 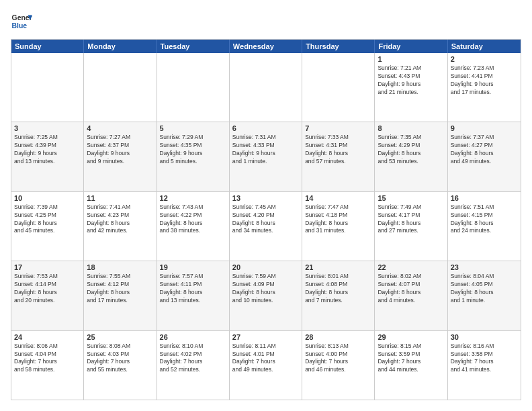 I want to click on day-info: Sunrise: 7:49 AMSunset: 4:17 PMDaylight:…, so click(x=411, y=220).